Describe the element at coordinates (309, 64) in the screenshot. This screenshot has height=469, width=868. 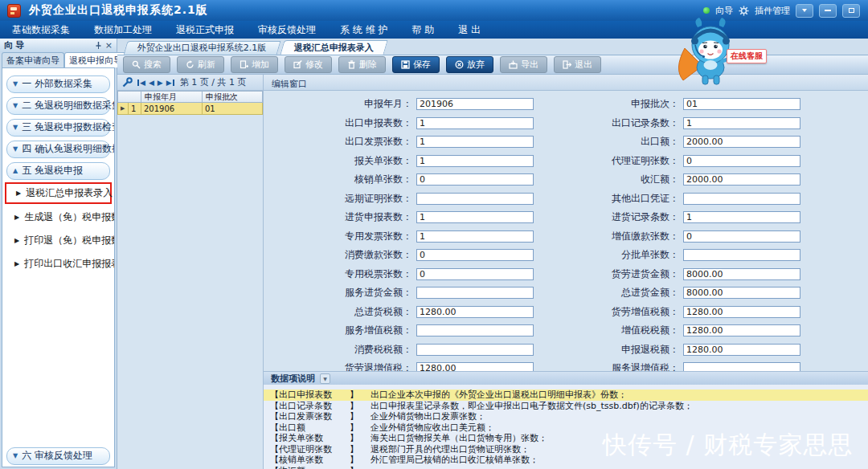
I see `modify-button: 修改` at that location.